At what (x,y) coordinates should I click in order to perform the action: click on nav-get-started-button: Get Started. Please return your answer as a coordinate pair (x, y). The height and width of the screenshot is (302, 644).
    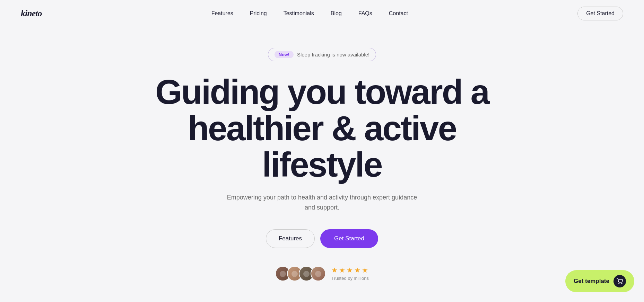
    Looking at the image, I should click on (600, 14).